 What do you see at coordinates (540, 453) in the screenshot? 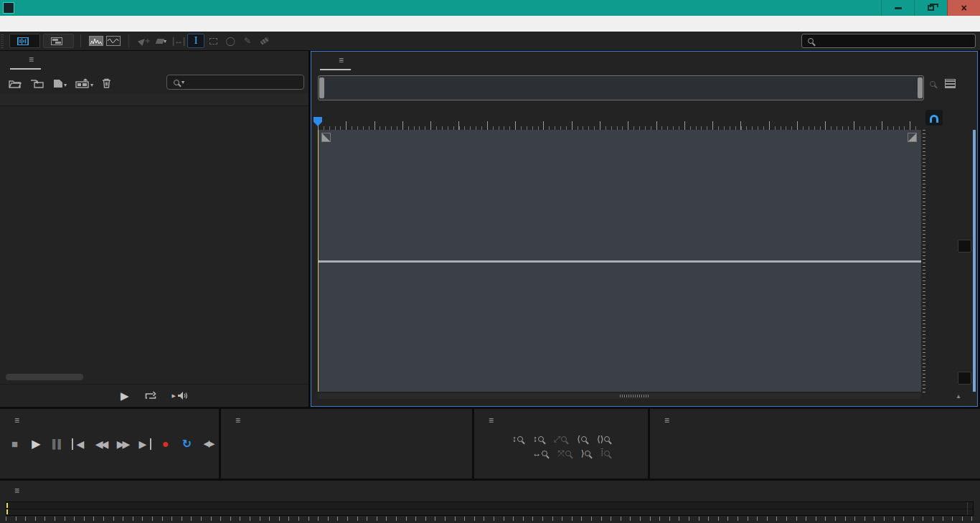
I see `zoom-in-time-button: ↔` at bounding box center [540, 453].